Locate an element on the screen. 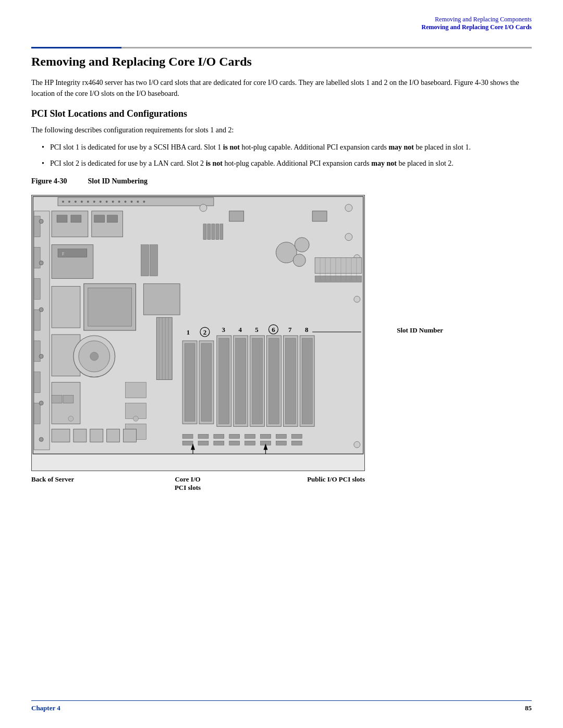 This screenshot has height=728, width=563. svg-text: 3 is located at coordinates (224, 329).